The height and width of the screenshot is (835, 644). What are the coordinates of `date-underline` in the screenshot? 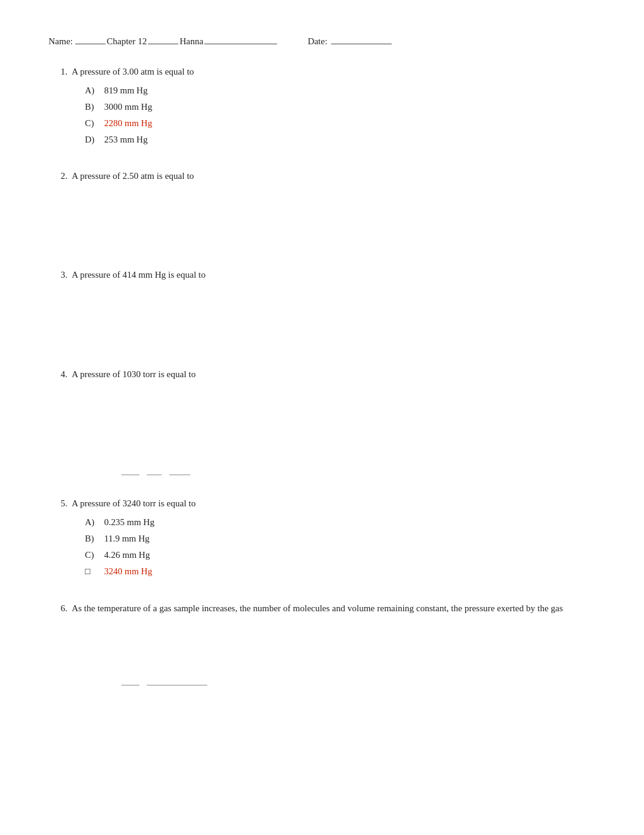 It's located at (361, 44).